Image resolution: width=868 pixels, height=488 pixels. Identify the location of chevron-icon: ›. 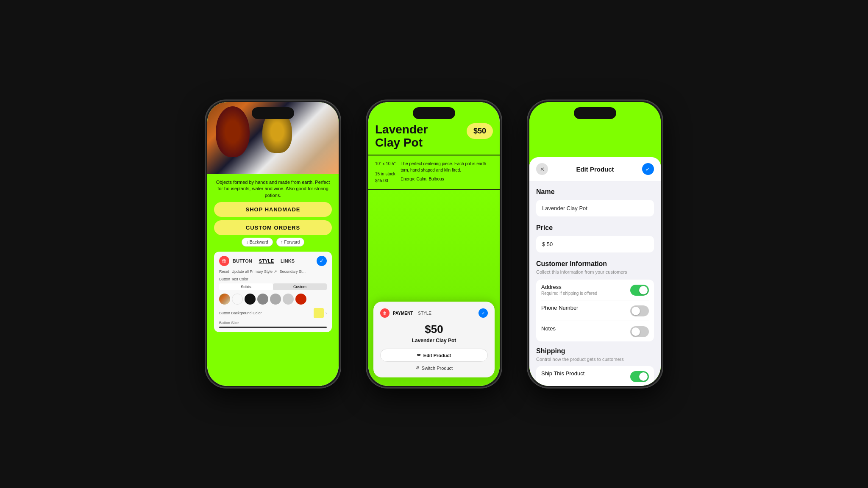
(326, 313).